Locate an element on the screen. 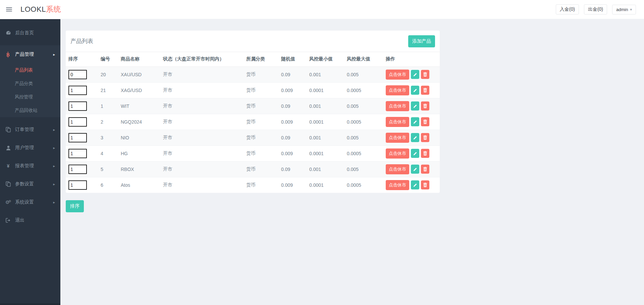 Image resolution: width=644 pixels, height=305 pixels. top-header: LOOKL系统 入金(0) 出金(0) admin ▾ is located at coordinates (322, 9).